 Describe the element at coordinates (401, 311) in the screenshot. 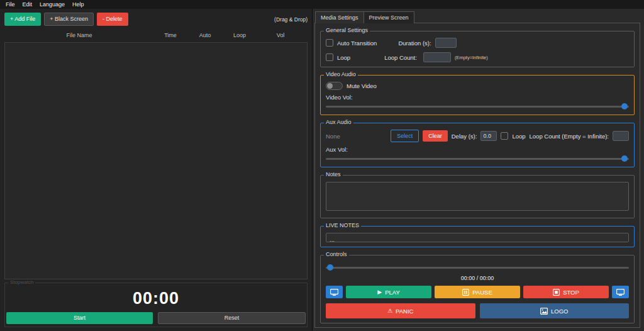

I see `panic-button: ⚠ PANIC` at that location.